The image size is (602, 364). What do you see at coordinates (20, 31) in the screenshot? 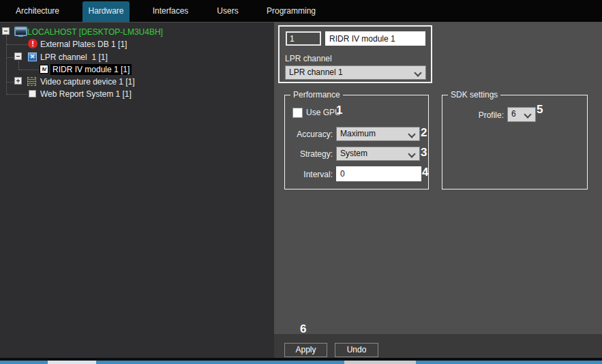
I see `monitor-icon` at bounding box center [20, 31].